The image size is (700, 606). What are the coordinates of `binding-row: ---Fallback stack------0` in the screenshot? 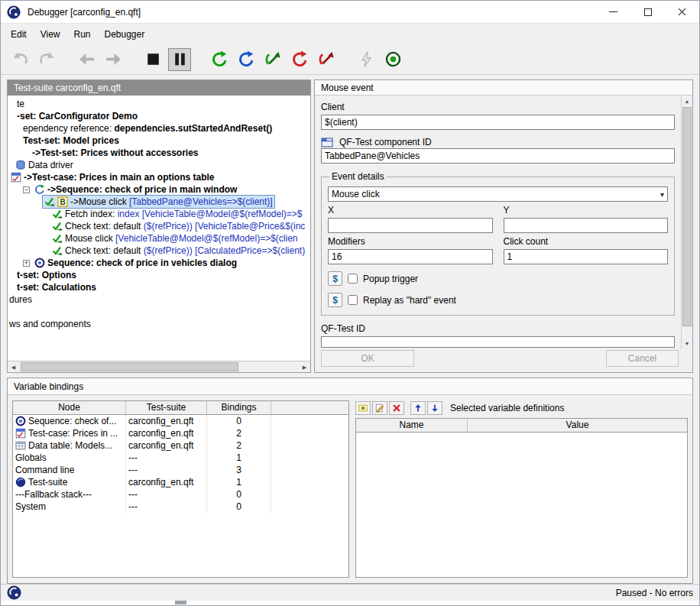 It's located at (180, 494).